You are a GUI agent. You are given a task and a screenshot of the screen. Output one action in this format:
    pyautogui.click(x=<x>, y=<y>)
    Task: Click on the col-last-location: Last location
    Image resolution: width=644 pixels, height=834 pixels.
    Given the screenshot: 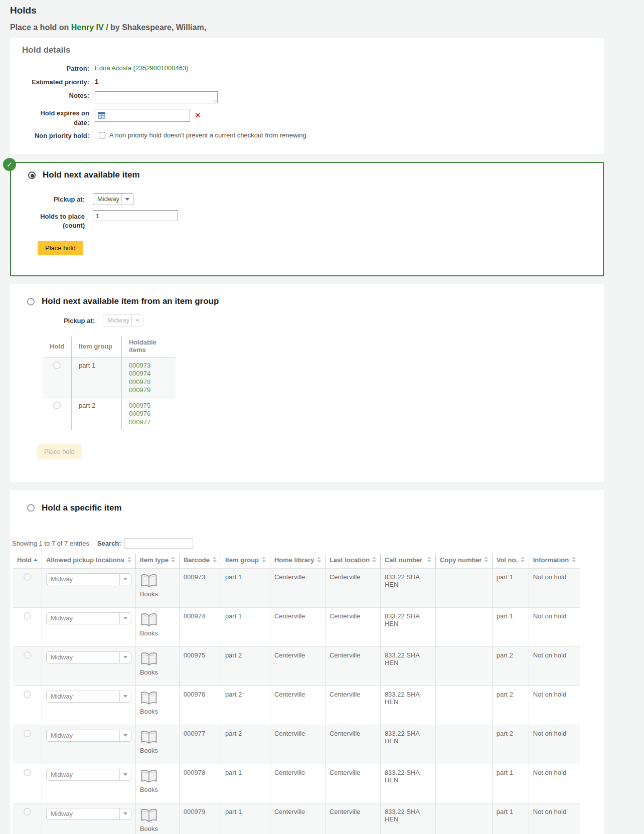 What is the action you would take?
    pyautogui.click(x=353, y=561)
    